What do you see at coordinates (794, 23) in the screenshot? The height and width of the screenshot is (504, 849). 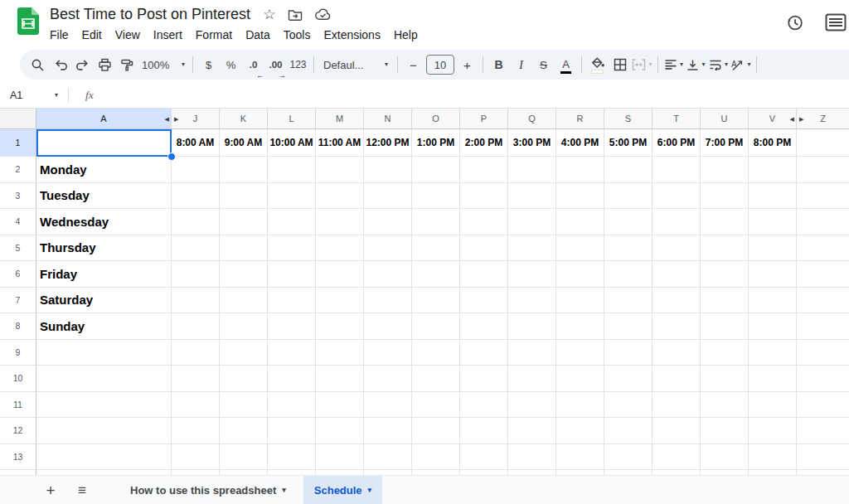 I see `version-history-icon` at bounding box center [794, 23].